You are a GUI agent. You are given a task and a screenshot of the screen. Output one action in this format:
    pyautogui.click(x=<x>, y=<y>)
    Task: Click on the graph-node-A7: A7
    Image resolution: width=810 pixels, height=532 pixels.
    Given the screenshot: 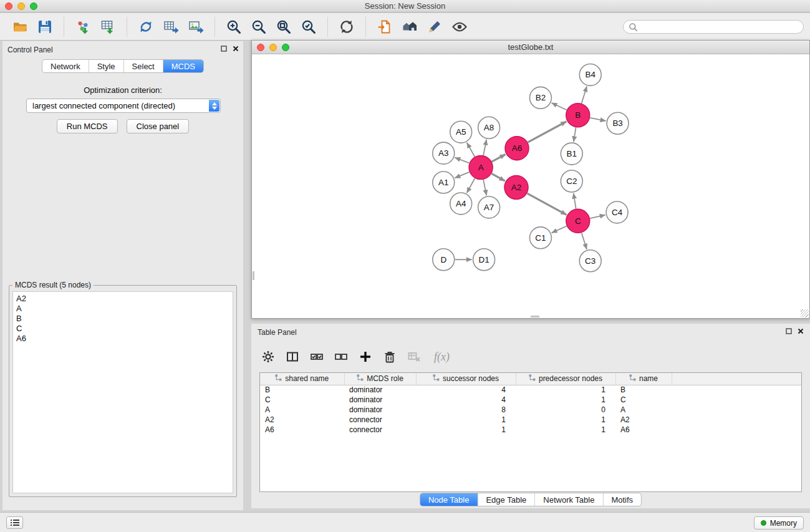 What is the action you would take?
    pyautogui.click(x=489, y=207)
    